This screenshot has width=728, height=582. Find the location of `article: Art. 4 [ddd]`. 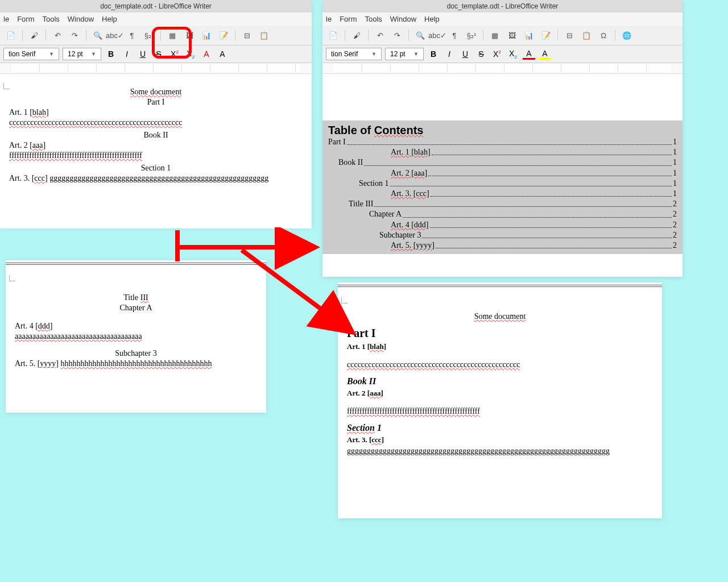

article: Art. 4 [ddd] is located at coordinates (136, 326).